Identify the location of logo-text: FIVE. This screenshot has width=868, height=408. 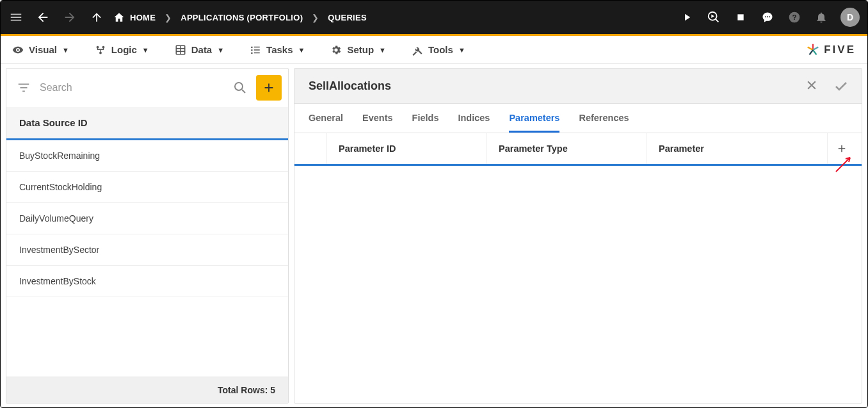
(840, 50).